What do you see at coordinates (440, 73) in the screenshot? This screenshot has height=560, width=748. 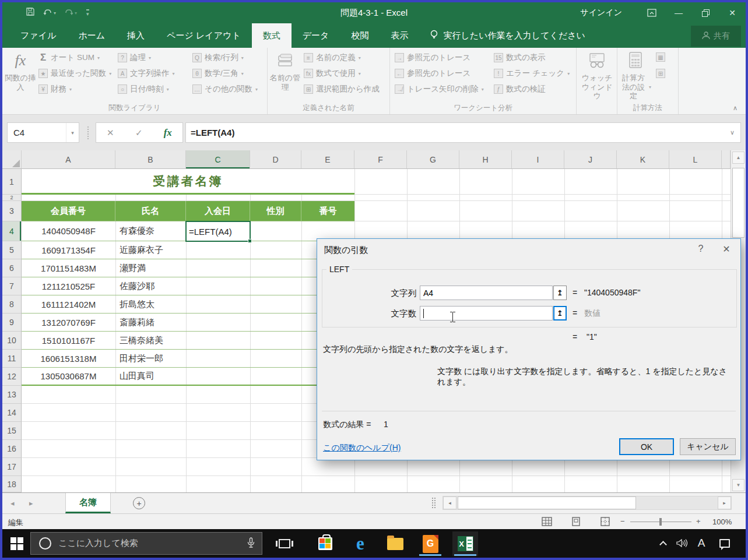 I see `trace-dependents-button: ←参照先のトレース` at bounding box center [440, 73].